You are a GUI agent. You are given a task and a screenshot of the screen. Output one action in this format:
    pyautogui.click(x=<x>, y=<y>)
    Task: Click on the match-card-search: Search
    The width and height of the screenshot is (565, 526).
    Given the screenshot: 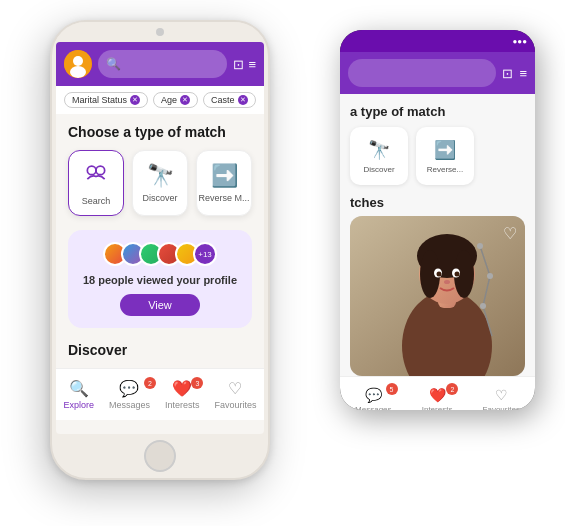 What is the action you would take?
    pyautogui.click(x=96, y=183)
    